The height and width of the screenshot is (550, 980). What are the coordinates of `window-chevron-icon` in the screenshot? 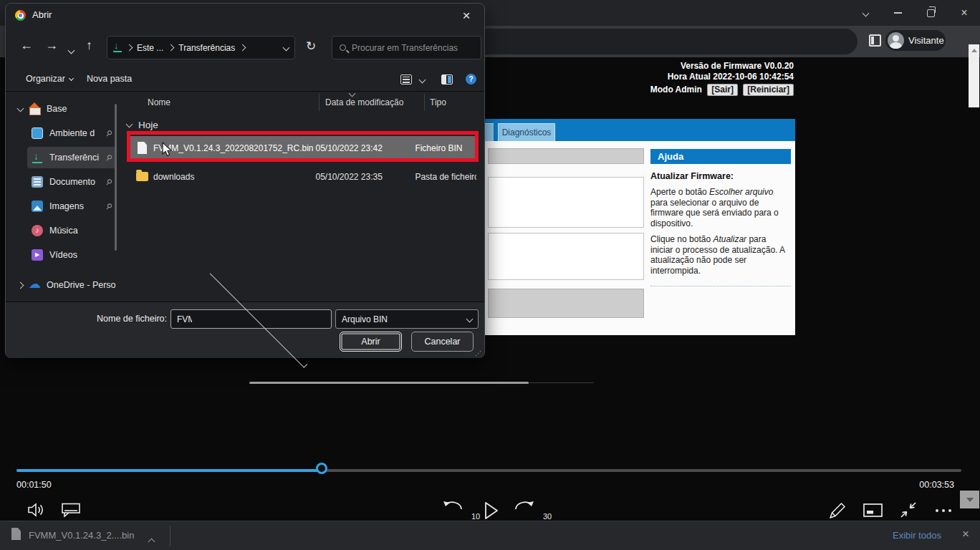 It's located at (865, 13).